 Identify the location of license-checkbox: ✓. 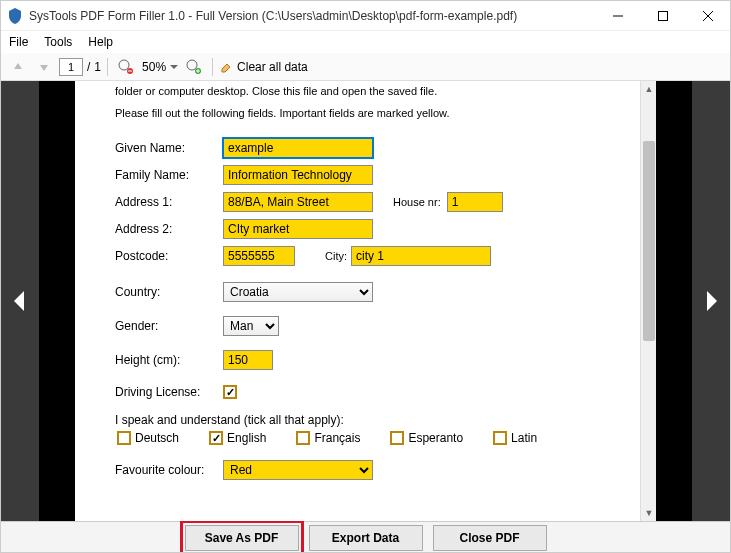
(230, 392).